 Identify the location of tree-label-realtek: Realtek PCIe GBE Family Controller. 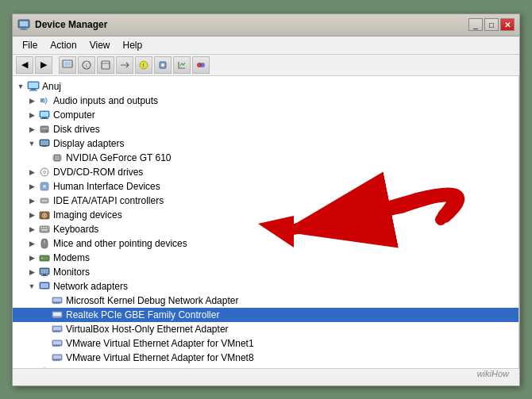
(143, 315).